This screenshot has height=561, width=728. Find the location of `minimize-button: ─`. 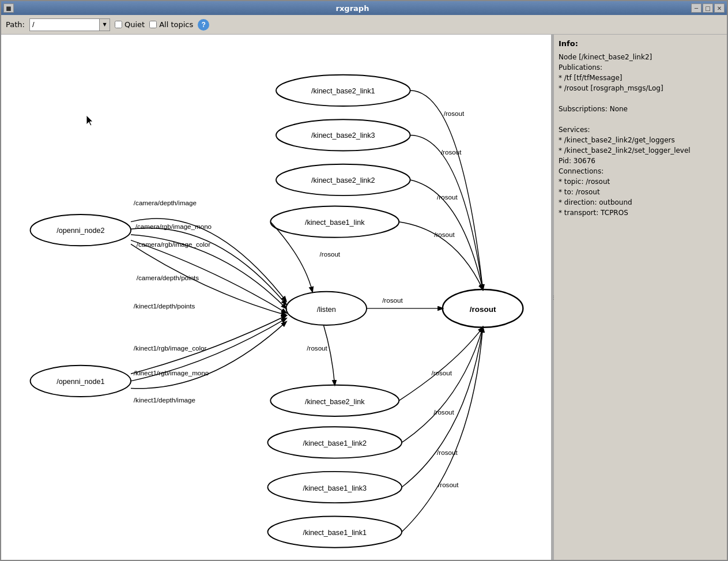

minimize-button: ─ is located at coordinates (696, 8).